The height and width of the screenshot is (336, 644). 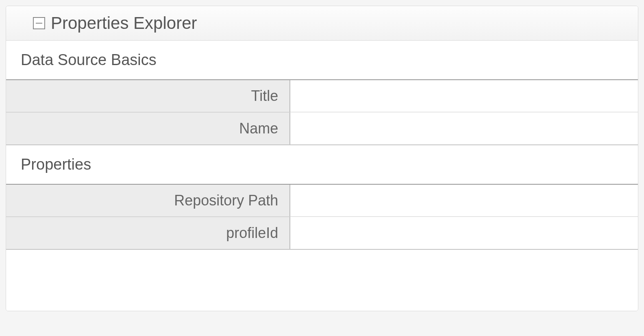 I want to click on section-heading-properties: Properties, so click(x=322, y=165).